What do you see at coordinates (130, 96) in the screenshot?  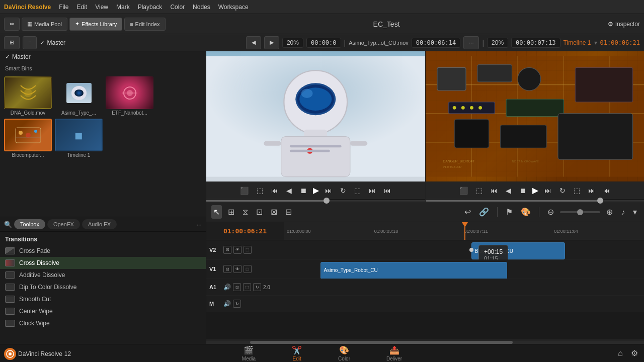 I see `list-item: ETF_Nanobot...` at bounding box center [130, 96].